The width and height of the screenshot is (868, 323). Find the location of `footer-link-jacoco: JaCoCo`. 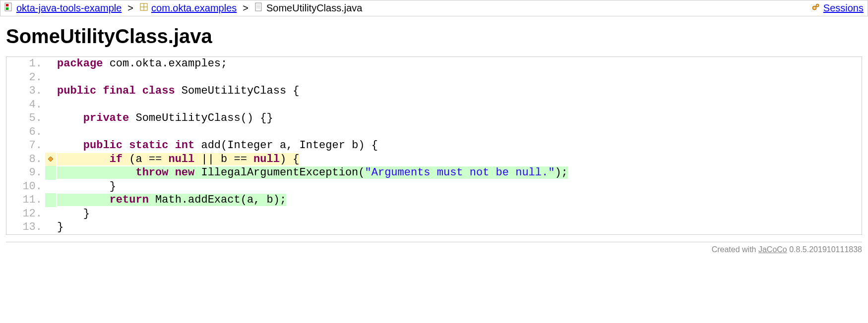

footer-link-jacoco: JaCoCo is located at coordinates (773, 250).